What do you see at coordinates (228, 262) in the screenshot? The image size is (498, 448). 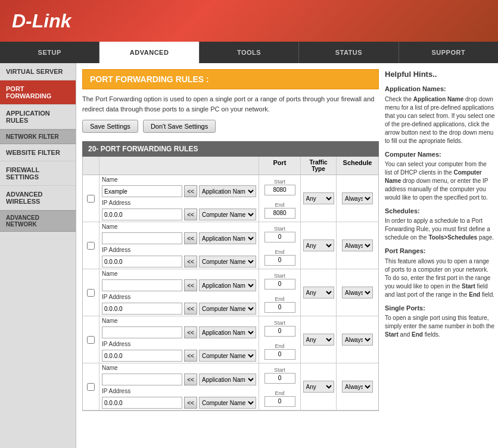 I see `row2-computer-select: Computer Name` at bounding box center [228, 262].